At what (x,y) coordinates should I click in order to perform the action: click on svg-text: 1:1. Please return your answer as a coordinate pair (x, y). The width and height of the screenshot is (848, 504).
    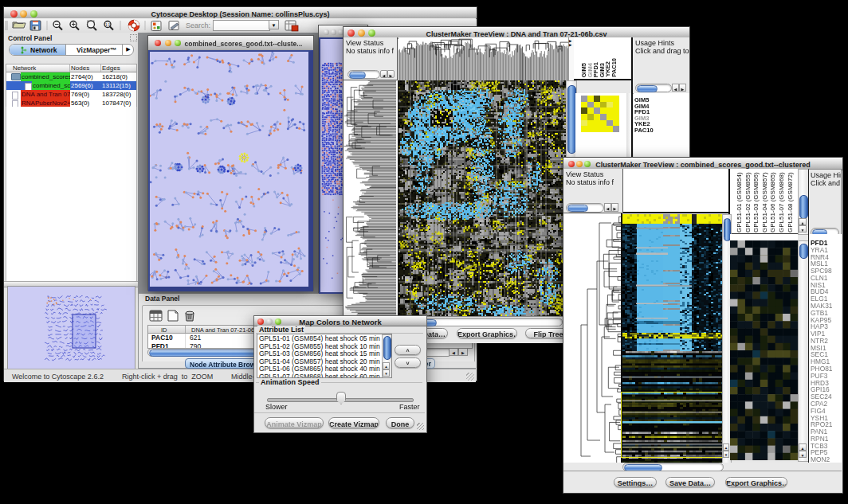
    Looking at the image, I should click on (108, 25).